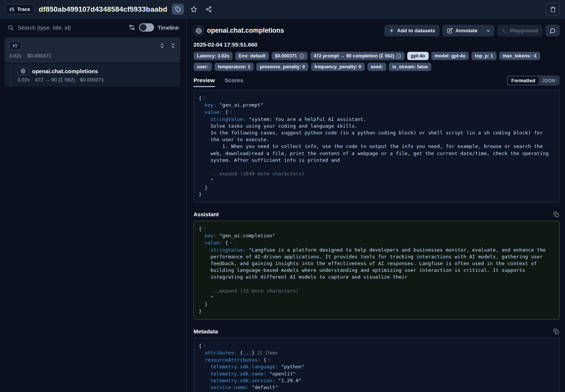 The height and width of the screenshot is (392, 565). Describe the element at coordinates (376, 387) in the screenshot. I see `code-line: service.name: "default"` at that location.